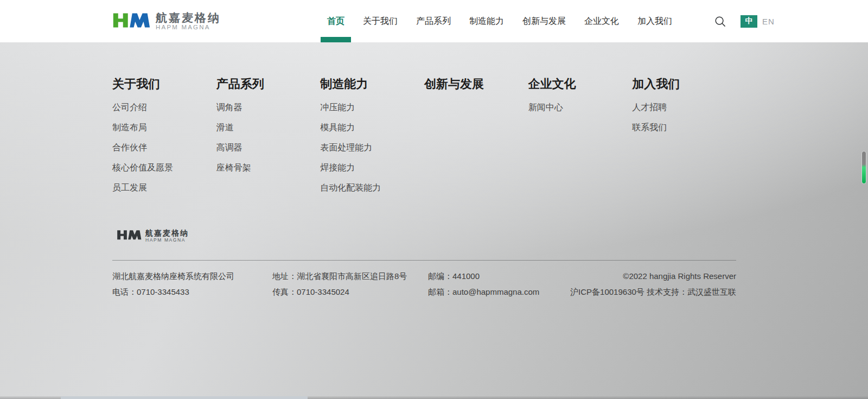 Image resolution: width=868 pixels, height=399 pixels. What do you see at coordinates (269, 168) in the screenshot?
I see `footer-link: 座椅骨架` at bounding box center [269, 168].